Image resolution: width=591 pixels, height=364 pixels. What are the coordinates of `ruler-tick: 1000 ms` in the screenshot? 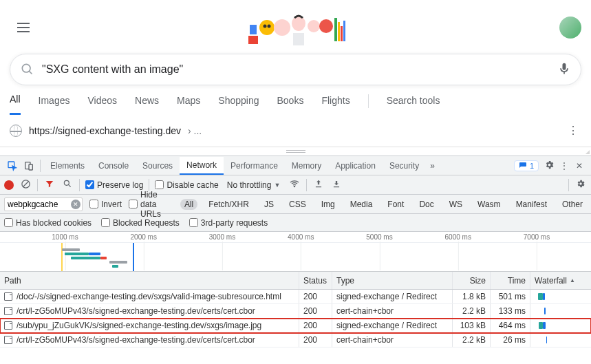 It's located at (65, 237).